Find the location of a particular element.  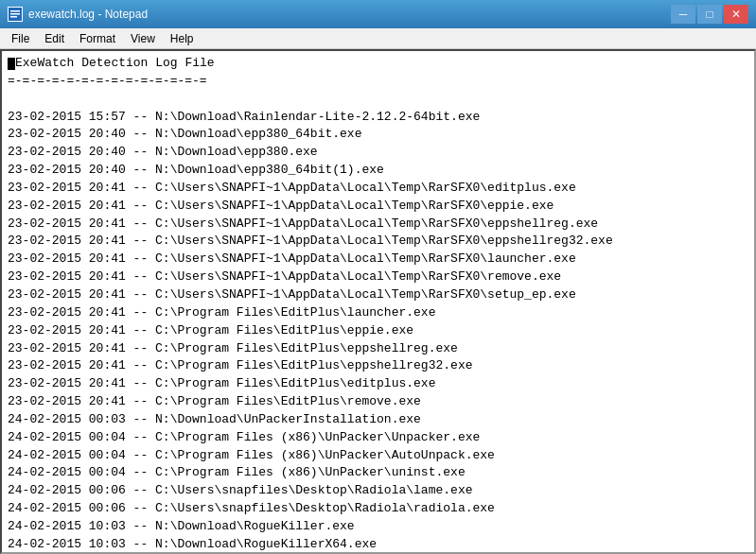

menu-format: Format is located at coordinates (97, 39).